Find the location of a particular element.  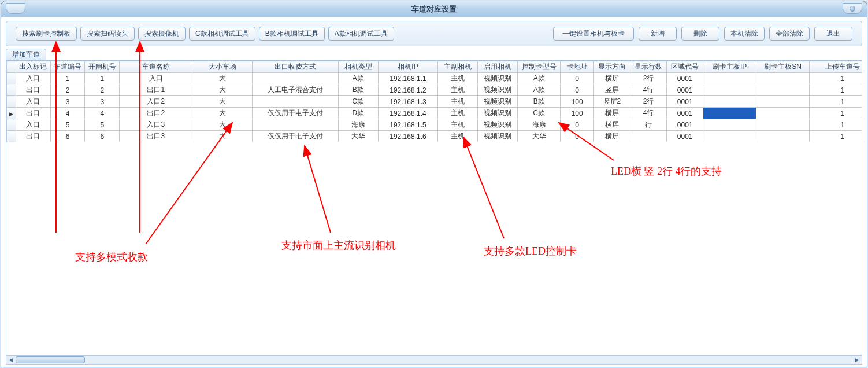

cell-disp_dir: 竖屏2 is located at coordinates (611, 102).